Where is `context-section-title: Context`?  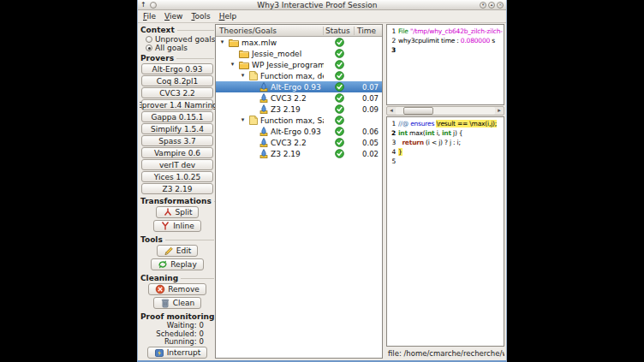
context-section-title: Context is located at coordinates (177, 30).